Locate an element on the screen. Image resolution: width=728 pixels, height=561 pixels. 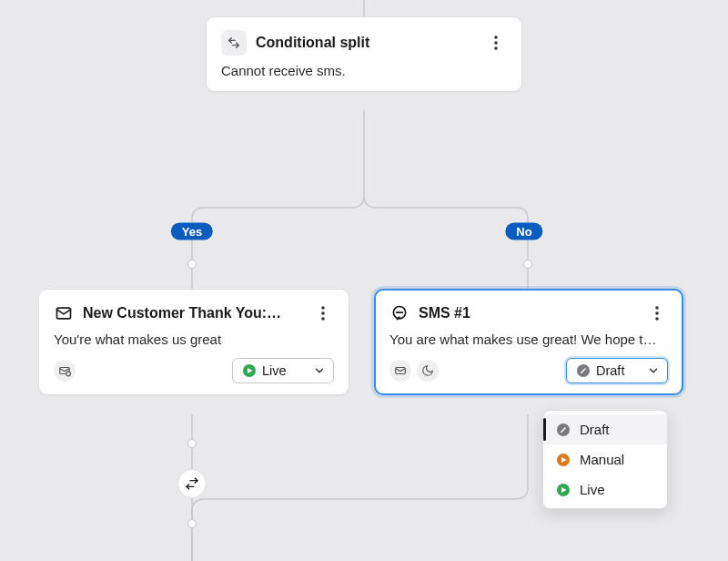
dropdown-option-label: Live is located at coordinates (592, 490).